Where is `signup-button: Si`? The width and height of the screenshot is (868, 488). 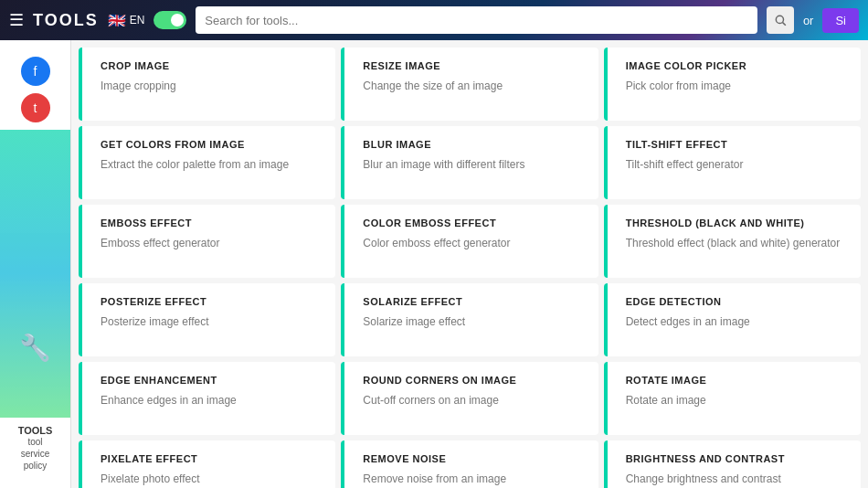
signup-button: Si is located at coordinates (841, 20).